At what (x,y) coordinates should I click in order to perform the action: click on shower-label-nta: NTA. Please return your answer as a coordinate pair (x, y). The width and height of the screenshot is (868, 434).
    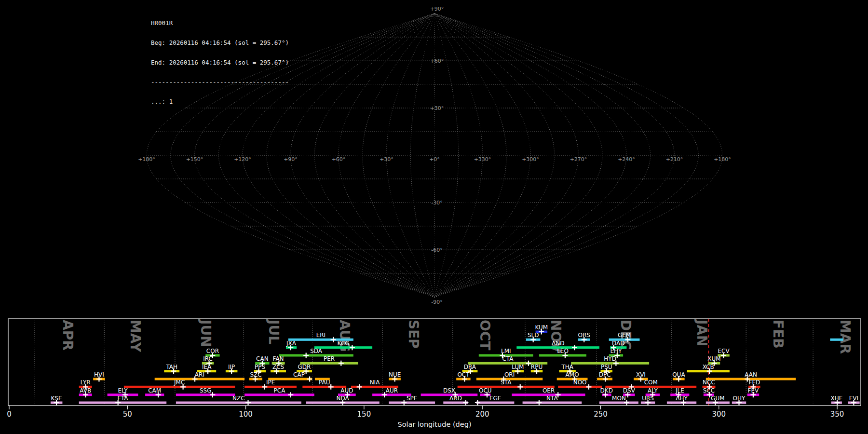
    Looking at the image, I should click on (552, 398).